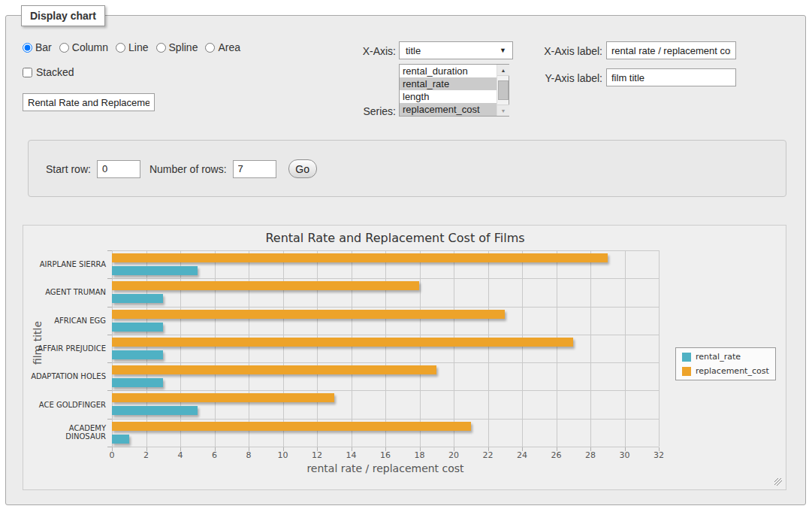 The width and height of the screenshot is (812, 512). What do you see at coordinates (503, 71) in the screenshot?
I see `scroll-up-icon: ▲` at bounding box center [503, 71].